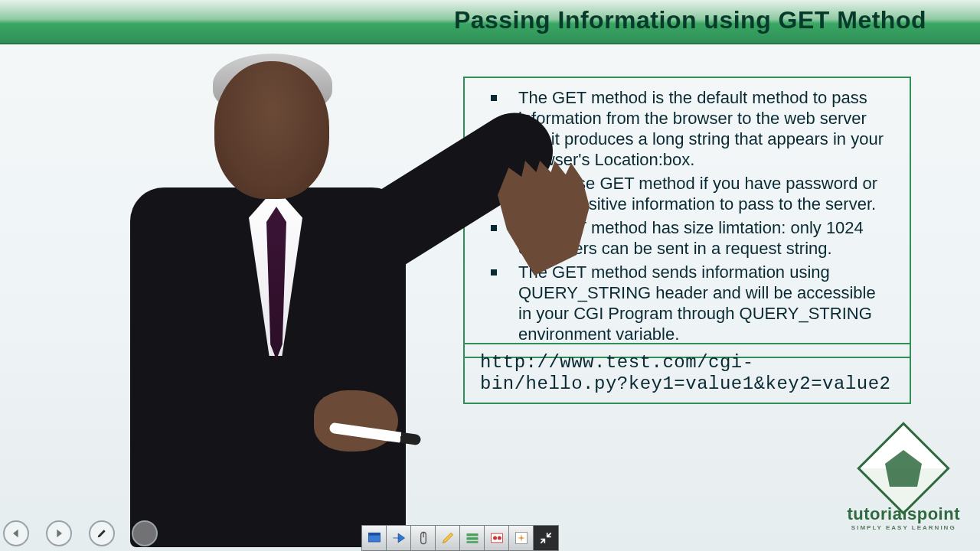 The image size is (980, 551). What do you see at coordinates (448, 538) in the screenshot?
I see `highlighter-icon` at bounding box center [448, 538].